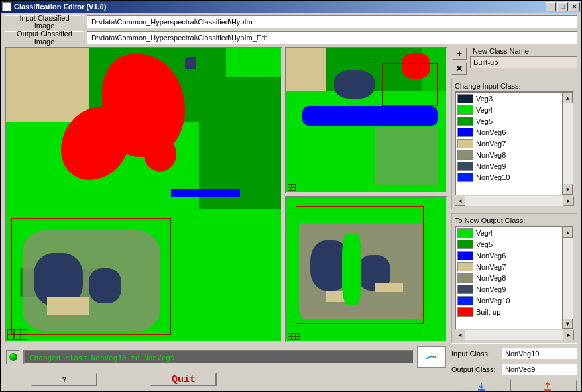 The image size is (582, 392). I want to click on swoosh-icon, so click(432, 357).